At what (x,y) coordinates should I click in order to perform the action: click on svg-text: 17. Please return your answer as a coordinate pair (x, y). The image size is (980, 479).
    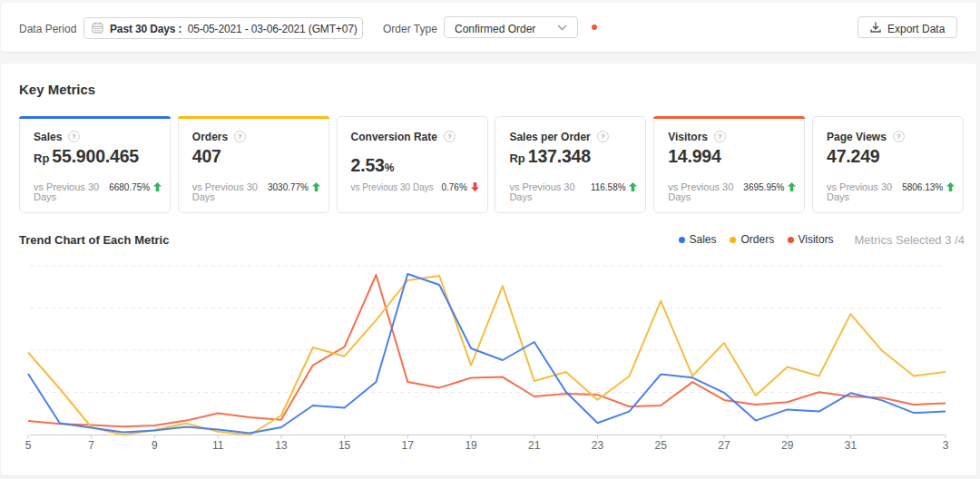
    Looking at the image, I should click on (408, 445).